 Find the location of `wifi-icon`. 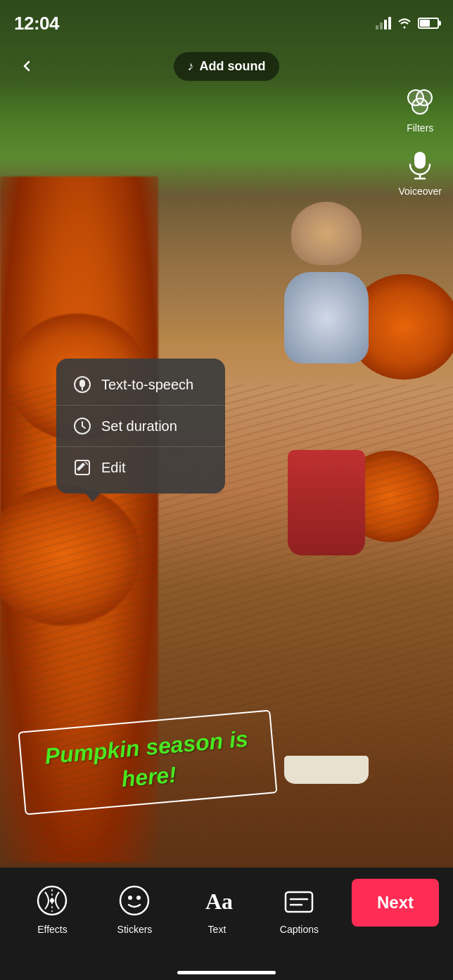

wifi-icon is located at coordinates (404, 23).